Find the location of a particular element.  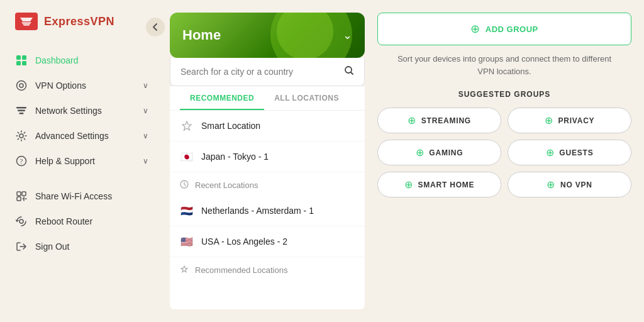

suggested-groups-grid: ⊕ STREAMING ⊕ PRIVACY ⊕ GAMING ⊕ GUESTS … is located at coordinates (504, 152).